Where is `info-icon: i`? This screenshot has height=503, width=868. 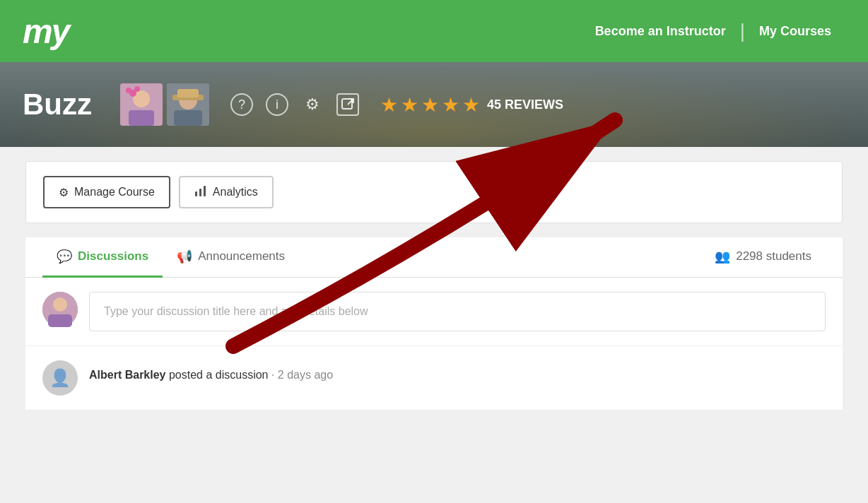
info-icon: i is located at coordinates (277, 105).